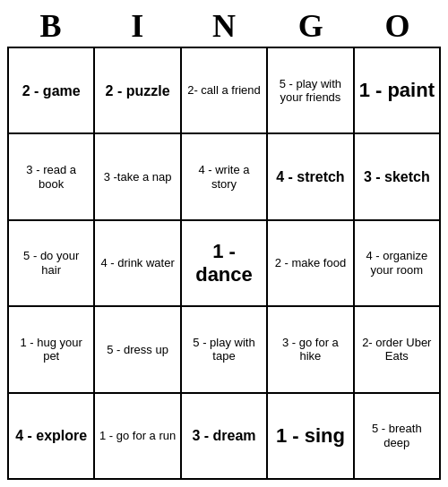 The image size is (448, 487). Describe the element at coordinates (311, 177) in the screenshot. I see `bingo-cell: 4 - stretch` at that location.